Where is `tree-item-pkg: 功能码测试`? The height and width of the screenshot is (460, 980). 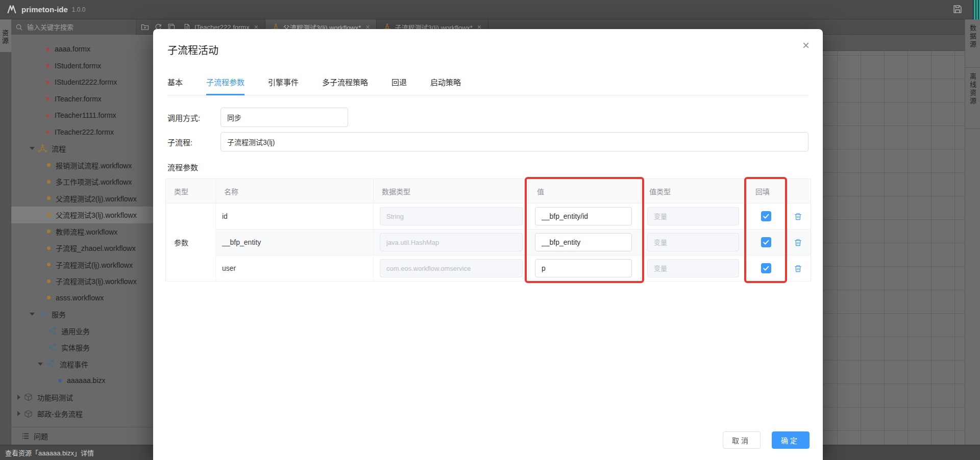
tree-item-pkg: 功能码测试 is located at coordinates (82, 398).